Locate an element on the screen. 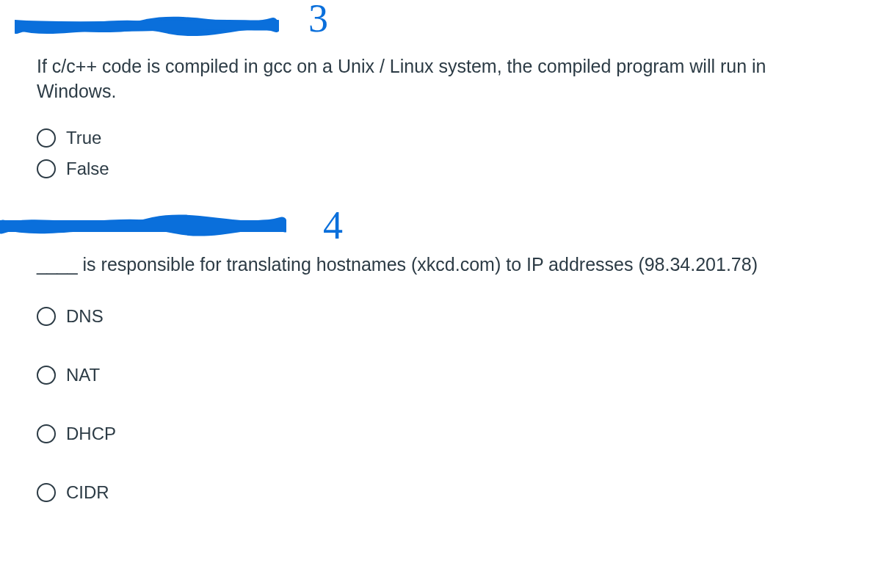 The image size is (881, 588). option-label: DHCP is located at coordinates (91, 434).